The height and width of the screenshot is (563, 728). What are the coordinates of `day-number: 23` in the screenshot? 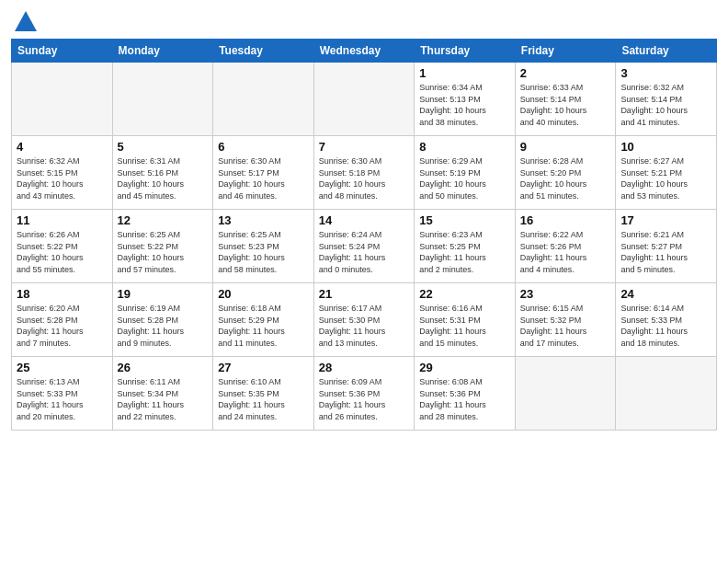 It's located at (566, 294).